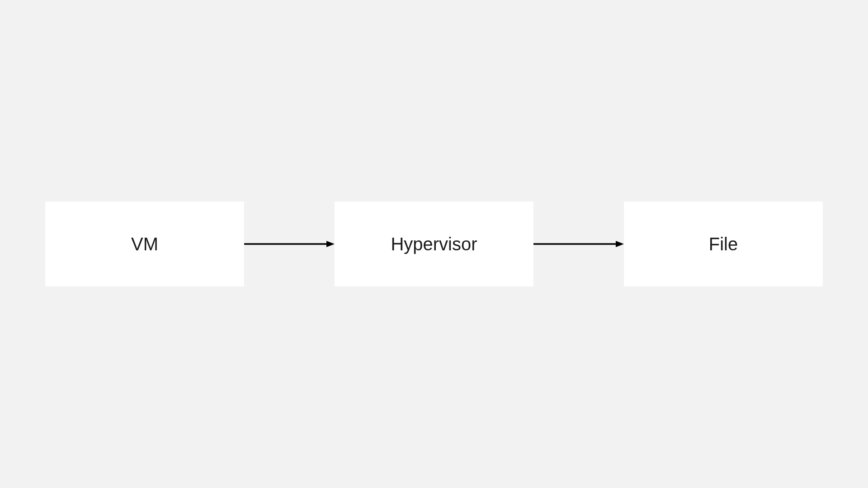 This screenshot has height=488, width=868. I want to click on node-vm: VM, so click(145, 244).